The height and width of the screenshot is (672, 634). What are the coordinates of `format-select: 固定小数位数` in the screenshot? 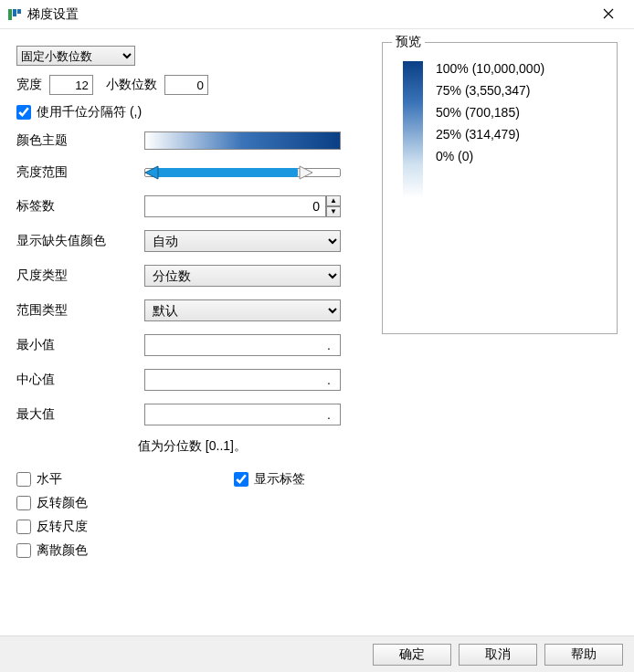 It's located at (76, 56).